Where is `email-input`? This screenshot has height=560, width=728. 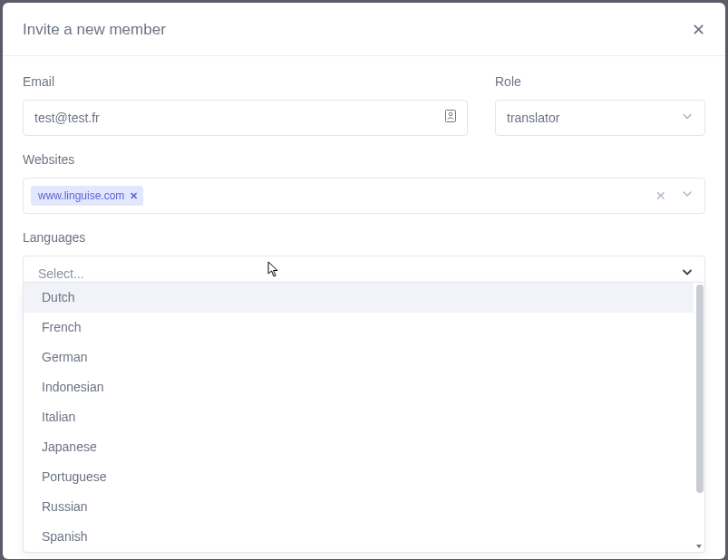
email-input is located at coordinates (245, 118).